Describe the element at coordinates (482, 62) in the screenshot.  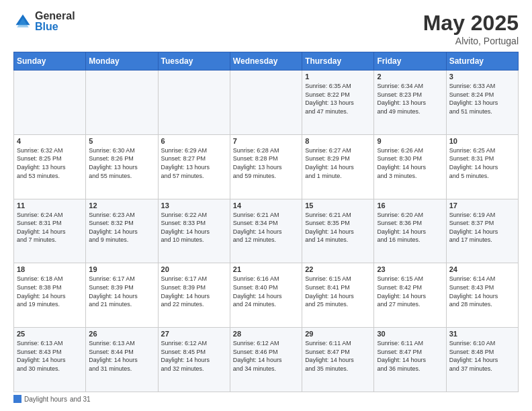
I see `weekday-header-saturday: Saturday` at that location.